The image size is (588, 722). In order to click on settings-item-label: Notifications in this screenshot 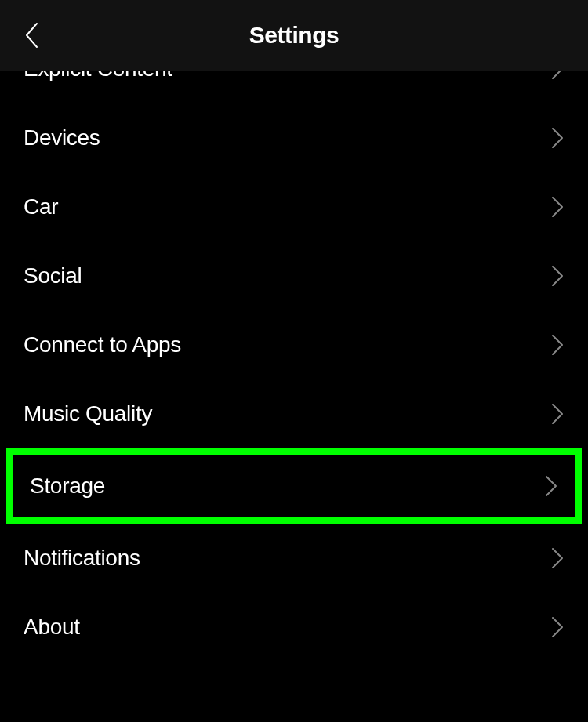, I will do `click(82, 558)`.